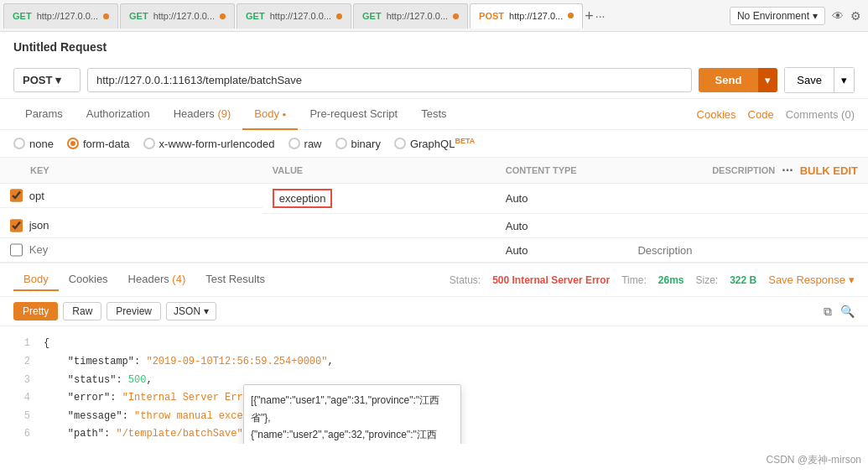 This screenshot has height=474, width=868. Describe the element at coordinates (144, 280) in the screenshot. I see `response-tabs: Body Cookies Headers (4) Test Results` at that location.